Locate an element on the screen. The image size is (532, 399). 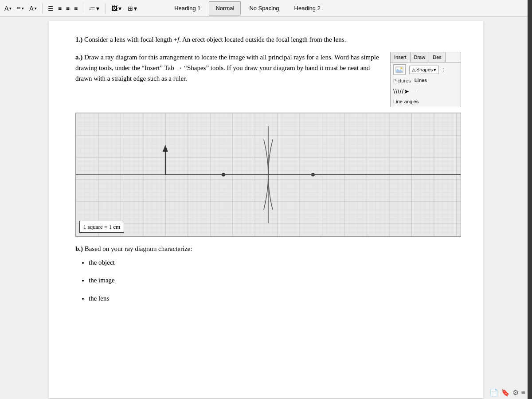
list-item: the object is located at coordinates (275, 262).